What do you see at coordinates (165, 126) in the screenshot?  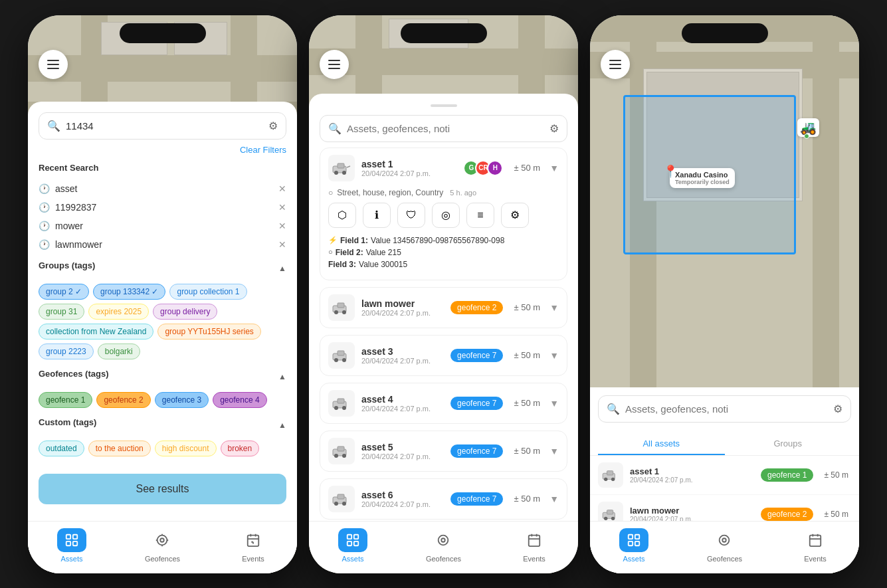 I see `search-input` at bounding box center [165, 126].